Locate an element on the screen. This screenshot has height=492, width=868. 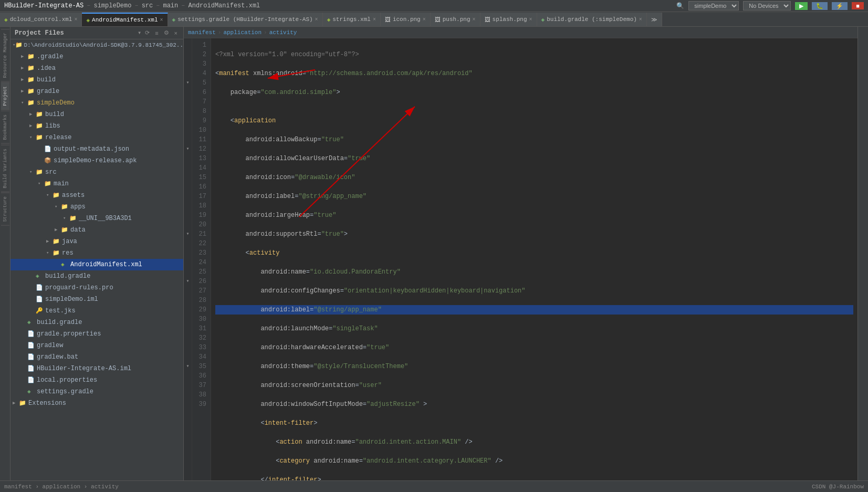
tree-uni: ▾ 📁 __UNI__9B3A3D1 is located at coordinates (97, 218).